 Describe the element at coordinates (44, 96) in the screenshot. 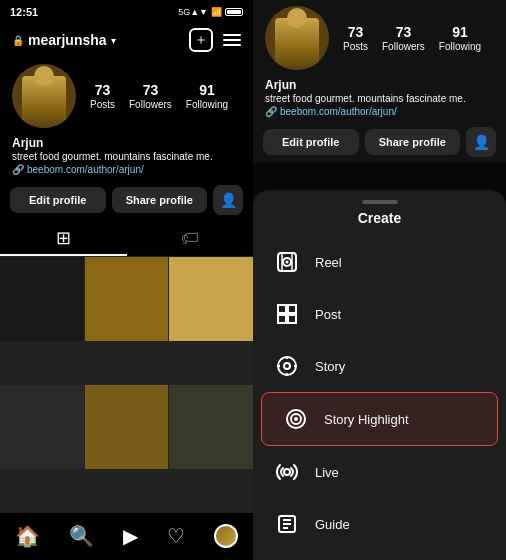

I see `avatar-left` at that location.